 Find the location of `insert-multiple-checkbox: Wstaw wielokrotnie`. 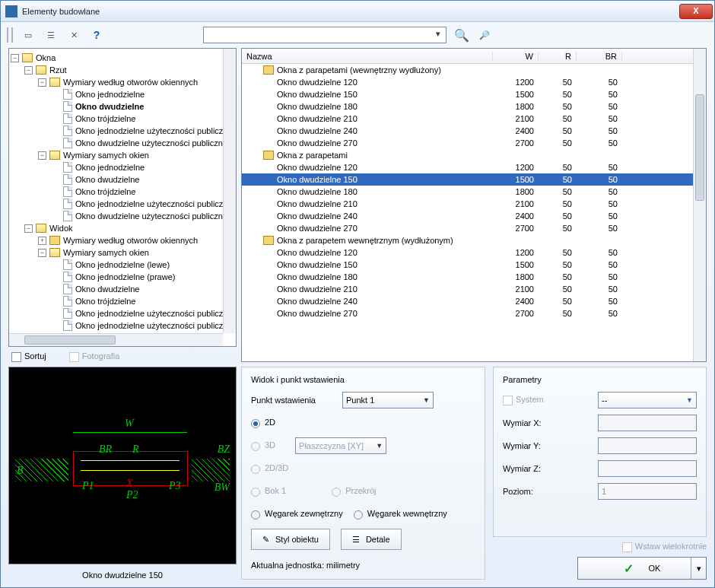

insert-multiple-checkbox: Wstaw wielokrotnie is located at coordinates (665, 547).